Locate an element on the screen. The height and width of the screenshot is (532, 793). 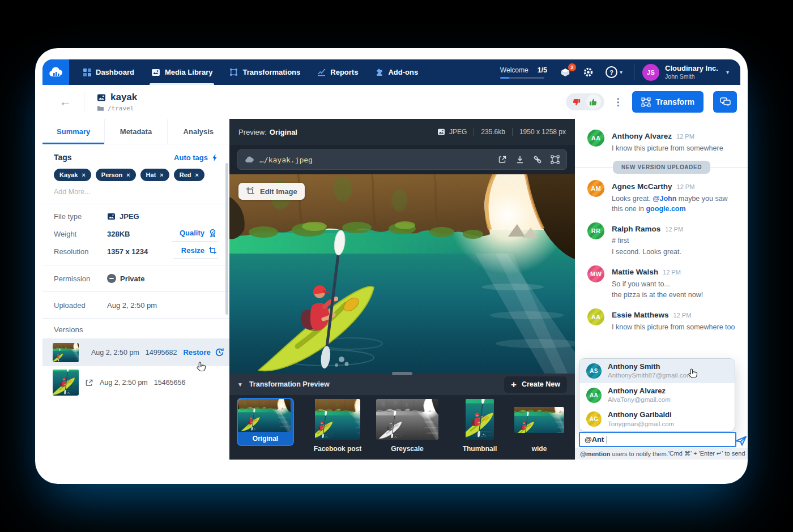
tag-person: Person× is located at coordinates (116, 175).